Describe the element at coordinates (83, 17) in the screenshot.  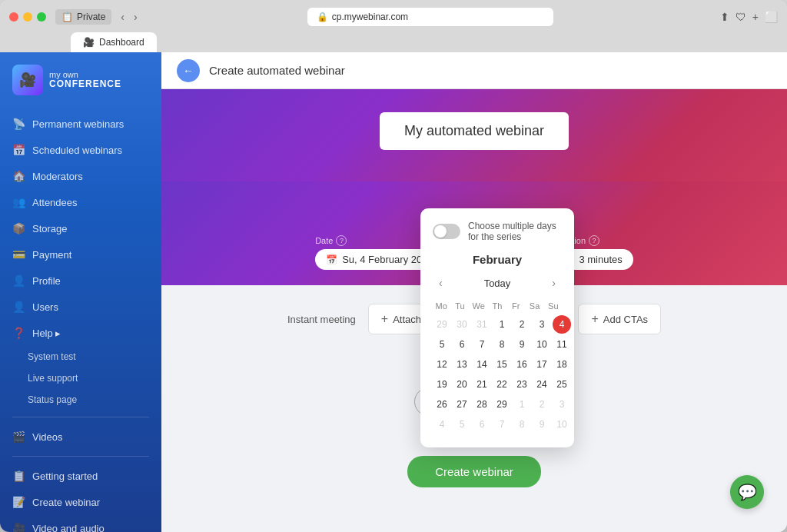
I see `private-badge: 📋 Private` at that location.